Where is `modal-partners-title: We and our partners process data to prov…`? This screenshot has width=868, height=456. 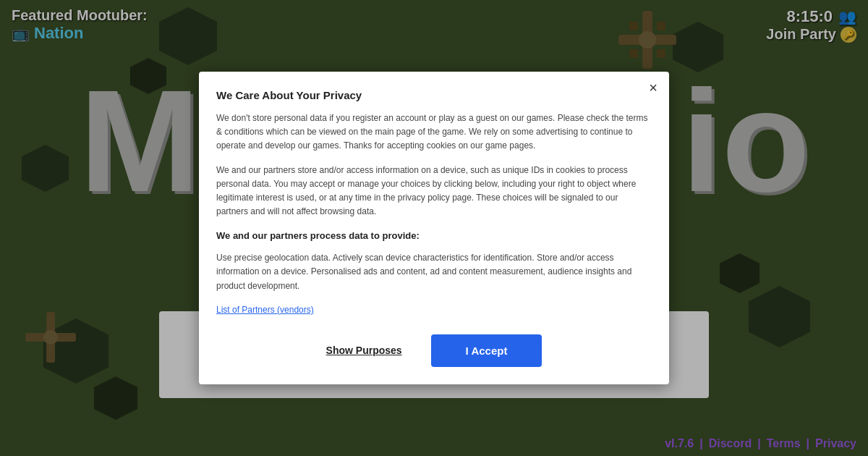
modal-partners-title: We and our partners process data to prov… is located at coordinates (434, 236).